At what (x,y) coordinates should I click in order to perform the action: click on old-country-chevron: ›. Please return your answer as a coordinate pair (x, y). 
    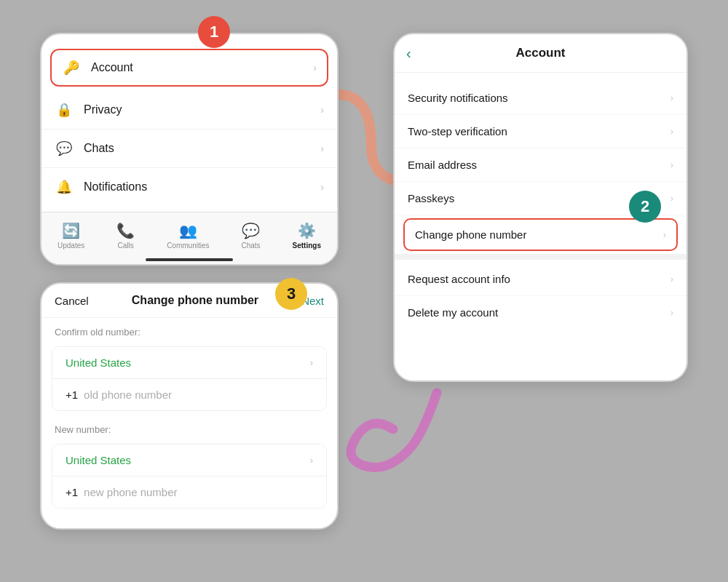
    Looking at the image, I should click on (312, 362).